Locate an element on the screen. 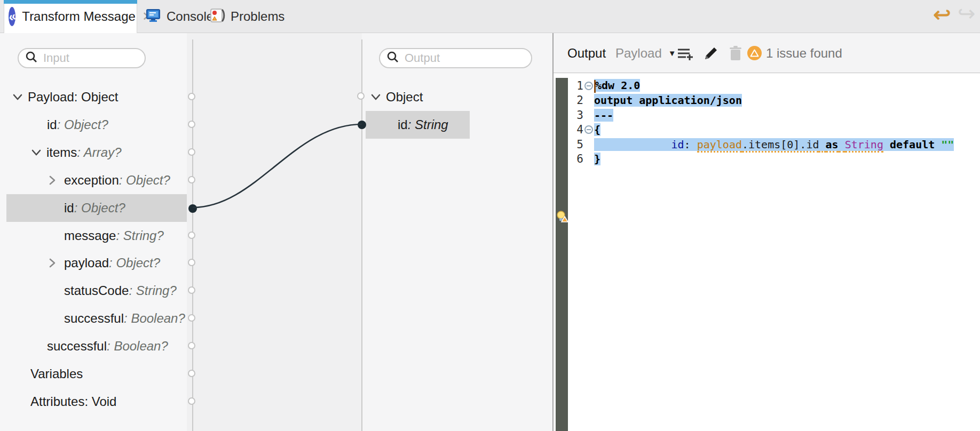  tab-title: Transform Message is located at coordinates (79, 17).